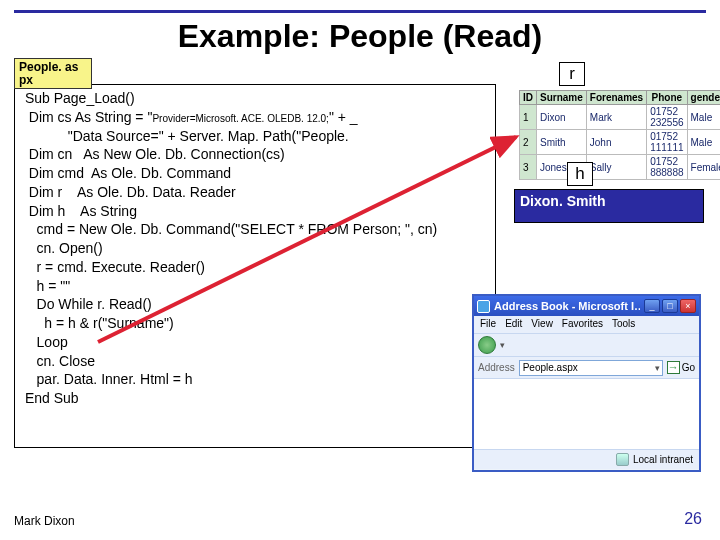 This screenshot has height=540, width=720. What do you see at coordinates (616, 98) in the screenshot?
I see `col-forenames: Forenames` at bounding box center [616, 98].